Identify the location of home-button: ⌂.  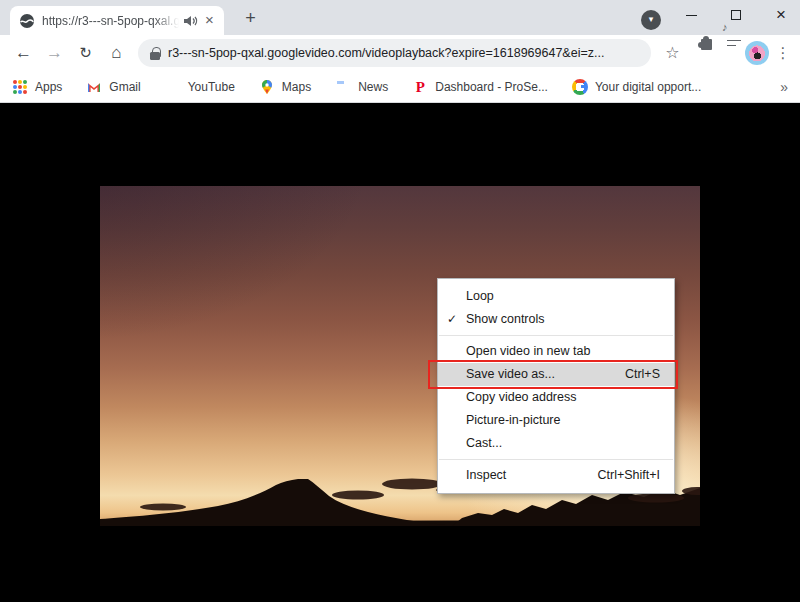
(116, 53).